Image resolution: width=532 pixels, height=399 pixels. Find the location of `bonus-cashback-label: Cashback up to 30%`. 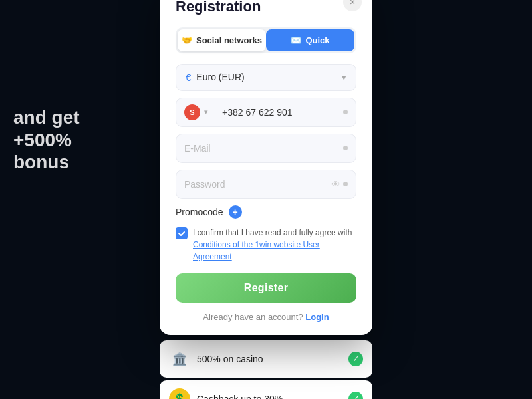

bonus-cashback-label: Cashback up to 30% is located at coordinates (269, 396).